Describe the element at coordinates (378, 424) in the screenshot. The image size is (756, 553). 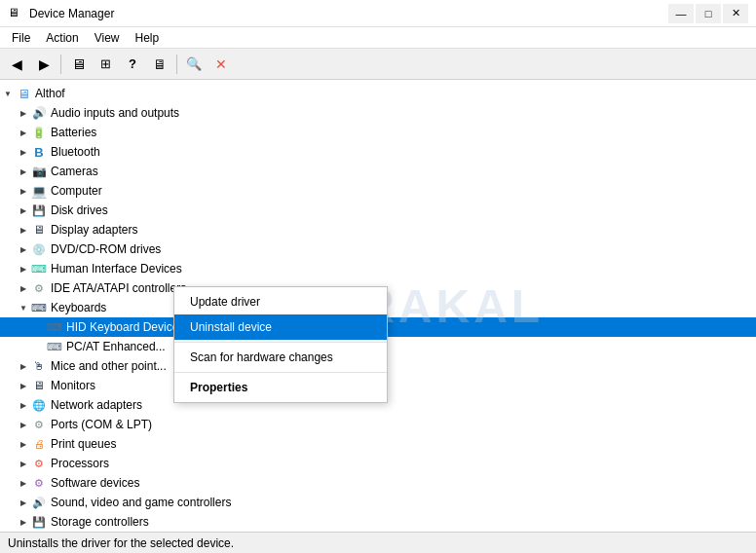
I see `tree-item-ports: ▶ ⚙ Ports (COM & LPT)` at that location.